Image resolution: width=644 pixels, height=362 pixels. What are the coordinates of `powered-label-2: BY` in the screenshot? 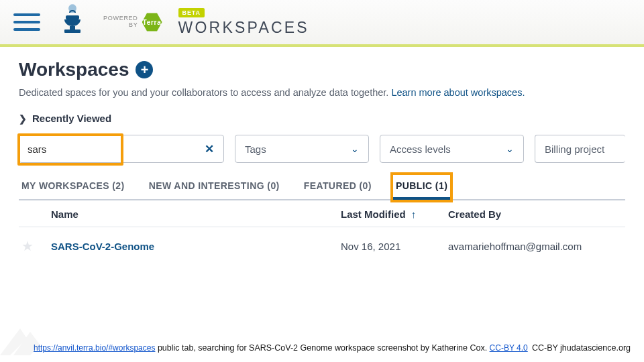 It's located at (121, 25).